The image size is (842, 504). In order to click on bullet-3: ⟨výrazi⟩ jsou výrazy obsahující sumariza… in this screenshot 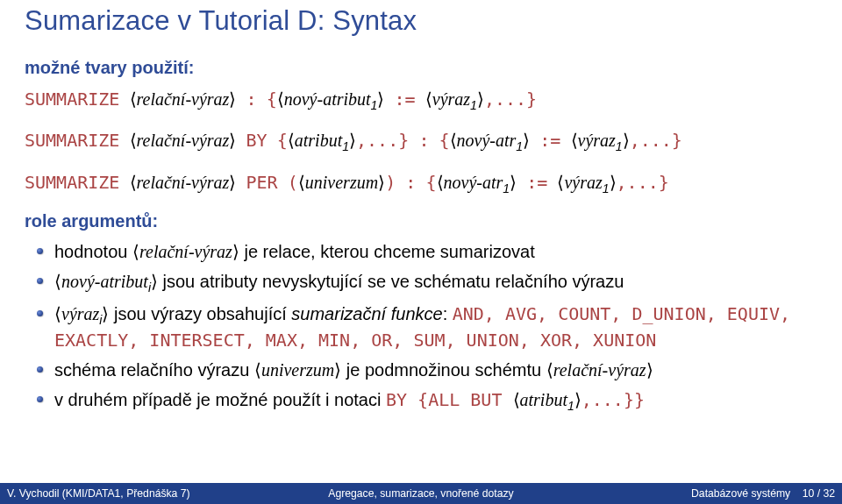, I will do `click(426, 328)`.